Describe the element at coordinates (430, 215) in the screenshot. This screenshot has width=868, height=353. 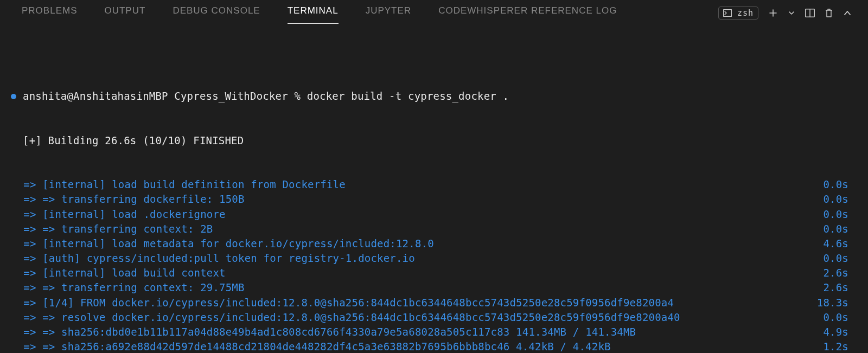
I see `build-step-line: => [internal] load .dockerignore0.0s` at that location.